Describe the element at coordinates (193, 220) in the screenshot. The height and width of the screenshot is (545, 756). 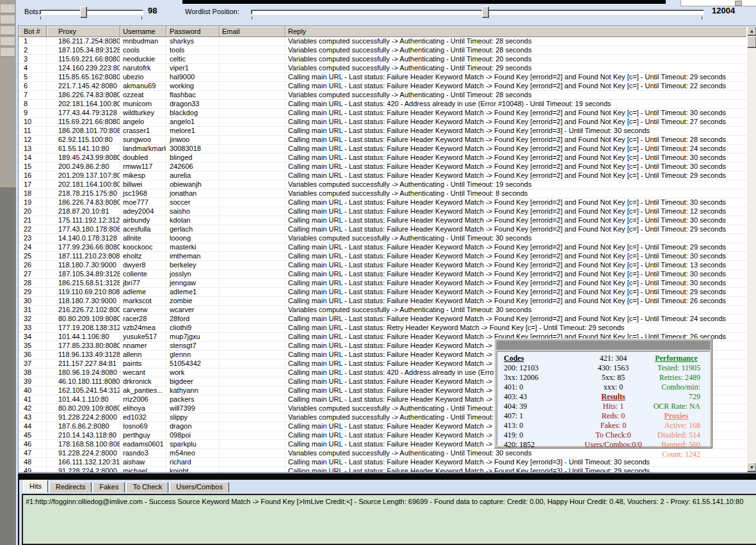
I see `table-cell: kdolan` at that location.